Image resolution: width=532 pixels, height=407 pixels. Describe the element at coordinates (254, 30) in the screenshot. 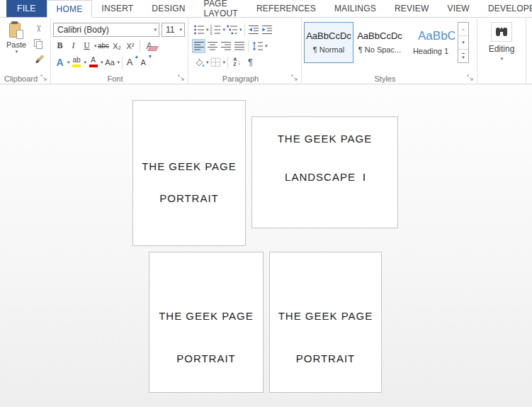

I see `decrease-indent-button` at that location.